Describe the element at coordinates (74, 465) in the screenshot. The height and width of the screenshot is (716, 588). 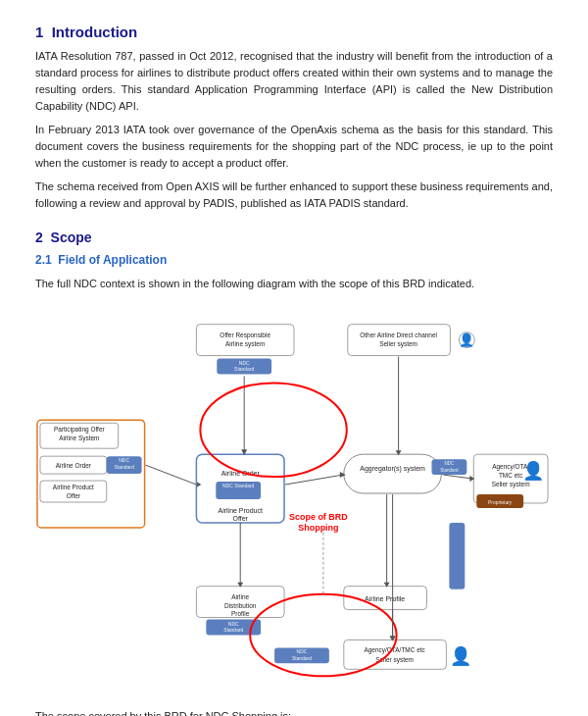
I see `svg-text: Airline Order` at that location.